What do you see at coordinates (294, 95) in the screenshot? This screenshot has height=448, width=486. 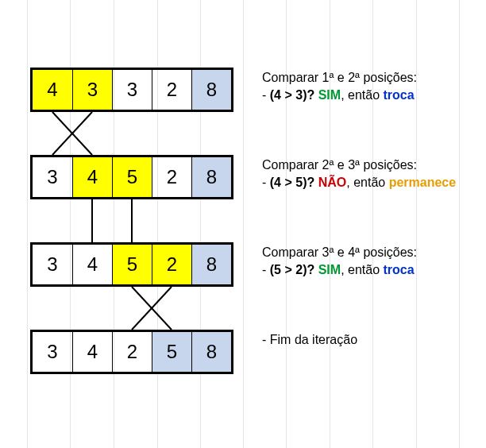 I see `caption-condition: (4 > 3)?` at bounding box center [294, 95].